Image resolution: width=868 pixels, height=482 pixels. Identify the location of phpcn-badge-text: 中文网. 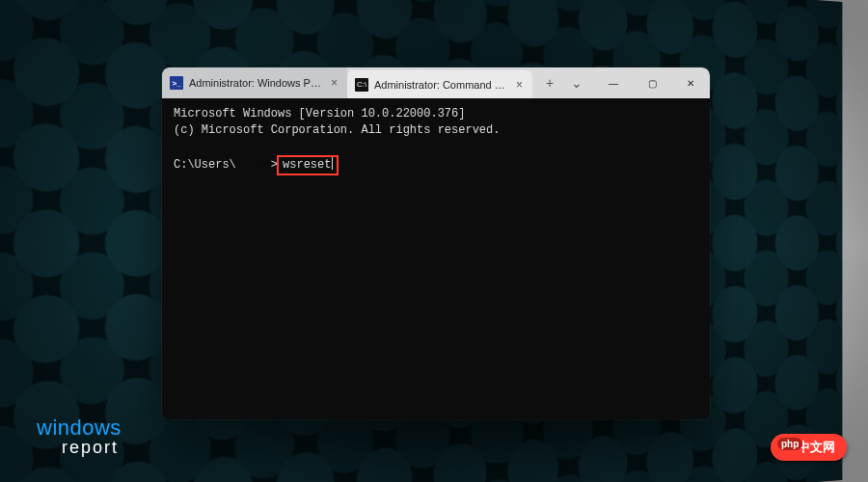
(816, 447).